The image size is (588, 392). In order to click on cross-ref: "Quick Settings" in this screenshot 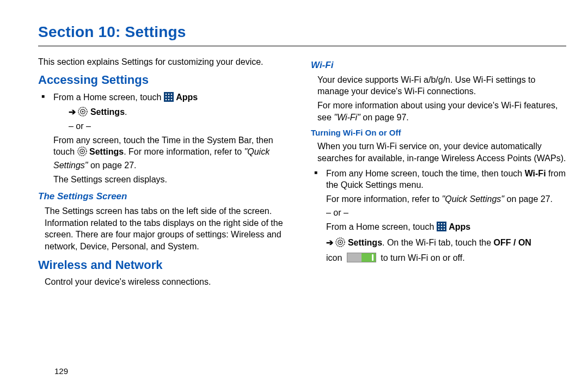, I will do `click(474, 199)`.